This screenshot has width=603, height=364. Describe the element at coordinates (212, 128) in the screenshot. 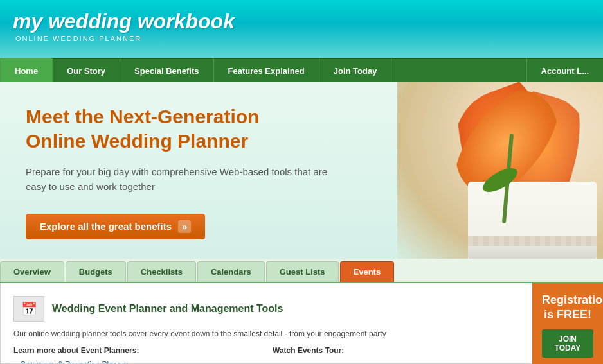

I see `hero-title: Meet the Next-GenerationOnline Wedding P…` at that location.